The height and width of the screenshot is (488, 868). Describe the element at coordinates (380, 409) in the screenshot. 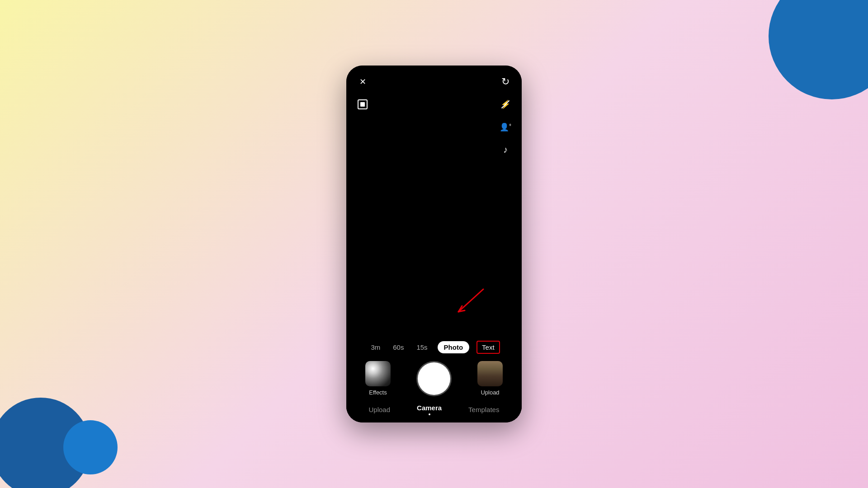

I see `nav-upload: Upload` at that location.